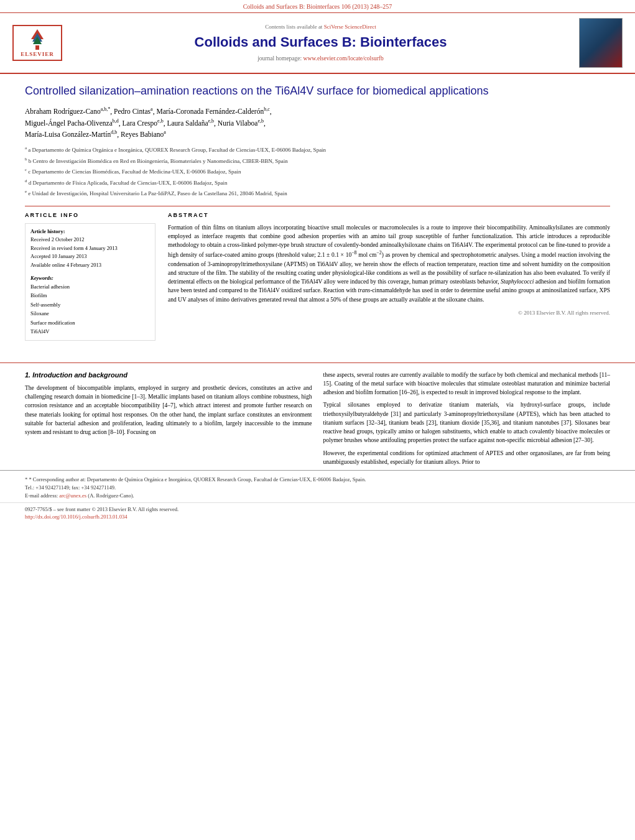  I want to click on received-date: Received 2 October 2012, so click(90, 240).